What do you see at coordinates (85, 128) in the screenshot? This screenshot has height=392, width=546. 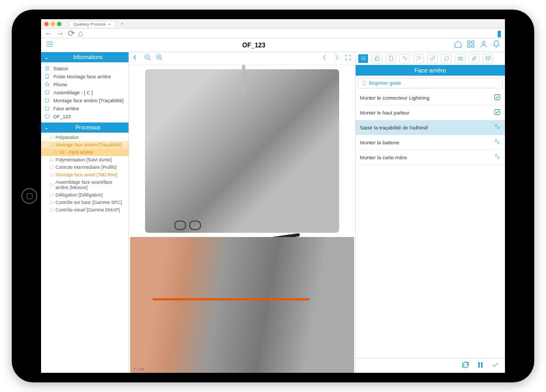 I see `sidebar-header-processus: ⌄Processus` at bounding box center [85, 128].